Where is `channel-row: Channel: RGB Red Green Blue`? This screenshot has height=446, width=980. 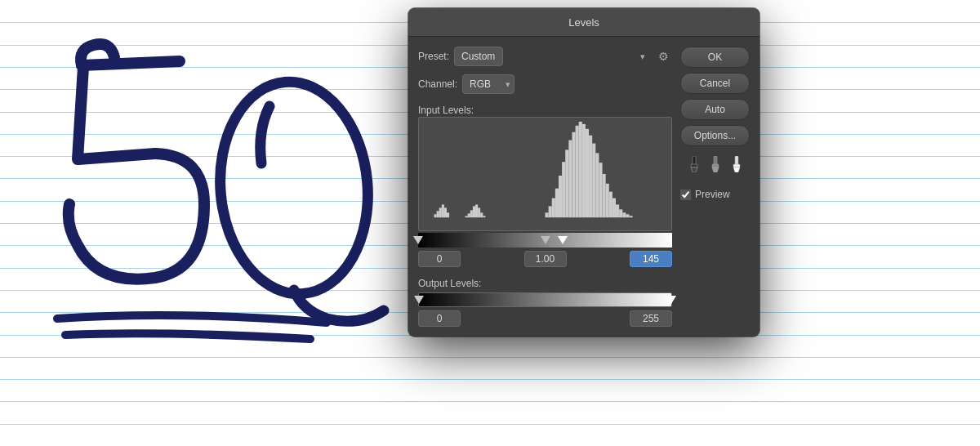
channel-row: Channel: RGB Red Green Blue is located at coordinates (546, 84).